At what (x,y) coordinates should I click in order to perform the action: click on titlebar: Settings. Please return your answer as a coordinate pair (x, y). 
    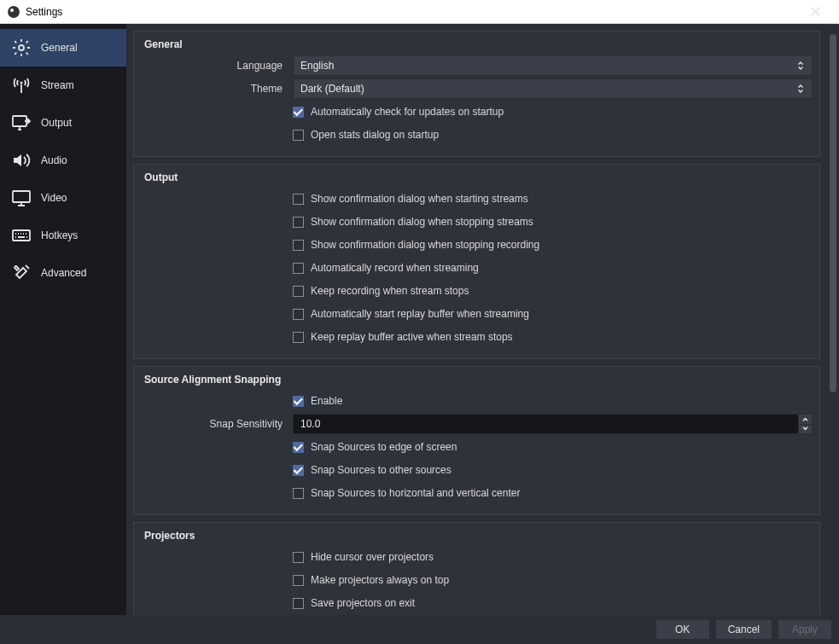
    Looking at the image, I should click on (420, 12).